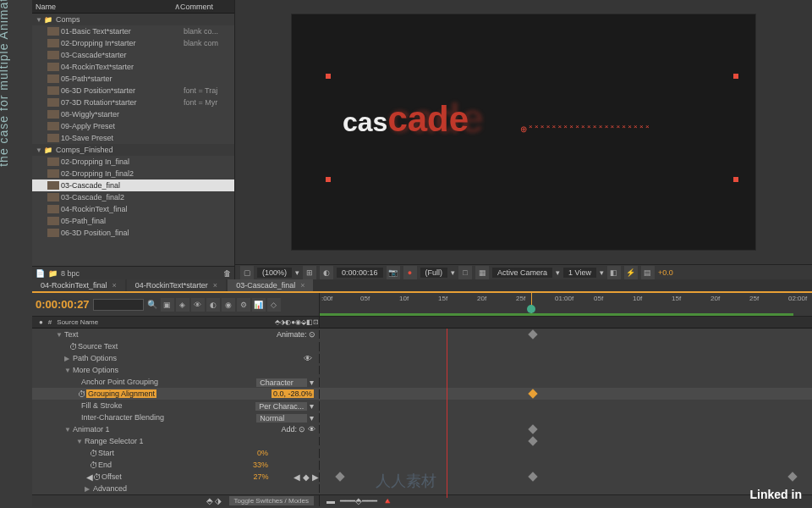 Image resolution: width=812 pixels, height=508 pixels. Describe the element at coordinates (666, 273) in the screenshot. I see `exposure-value: +0.0` at that location.